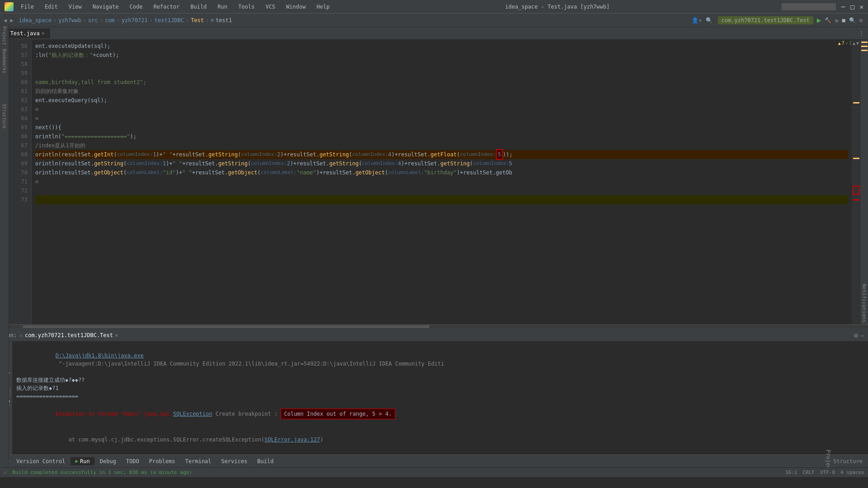 Image resolution: width=868 pixels, height=488 pixels. Describe the element at coordinates (5, 116) in the screenshot. I see `structure-side-label: Structure` at that location.